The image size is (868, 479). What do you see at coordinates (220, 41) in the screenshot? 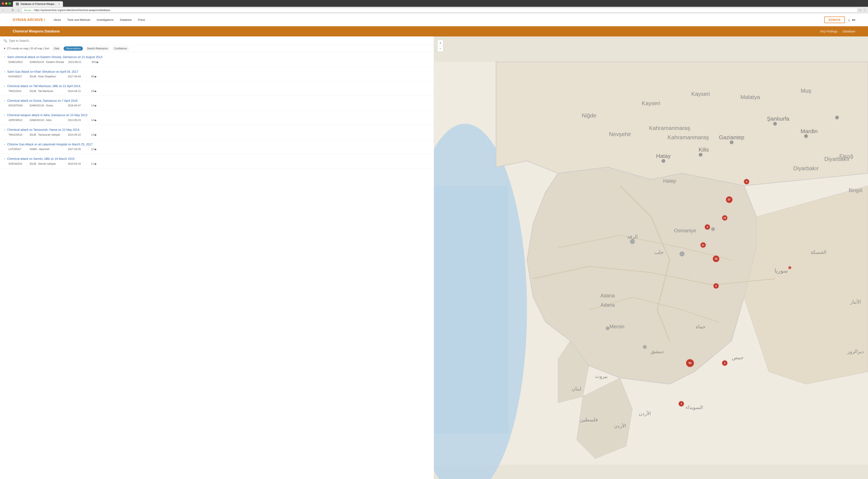
I see `search-input` at bounding box center [220, 41].